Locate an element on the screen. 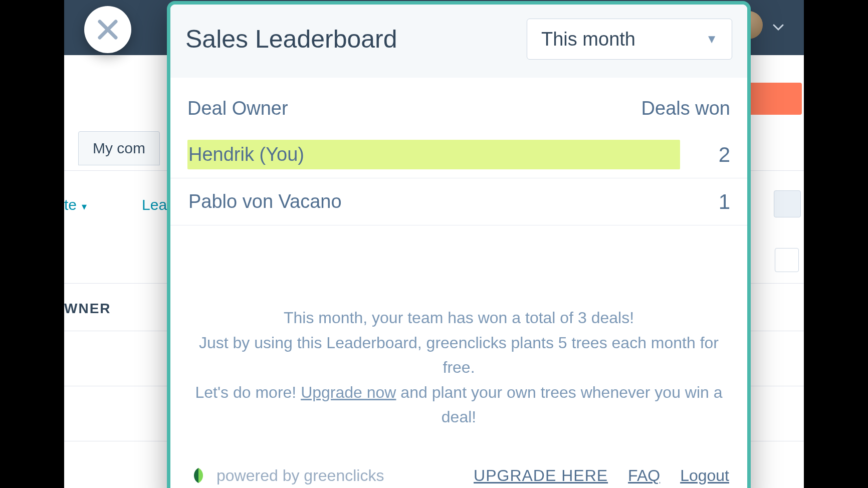 This screenshot has width=868, height=488. avatar-chevron-icon is located at coordinates (778, 28).